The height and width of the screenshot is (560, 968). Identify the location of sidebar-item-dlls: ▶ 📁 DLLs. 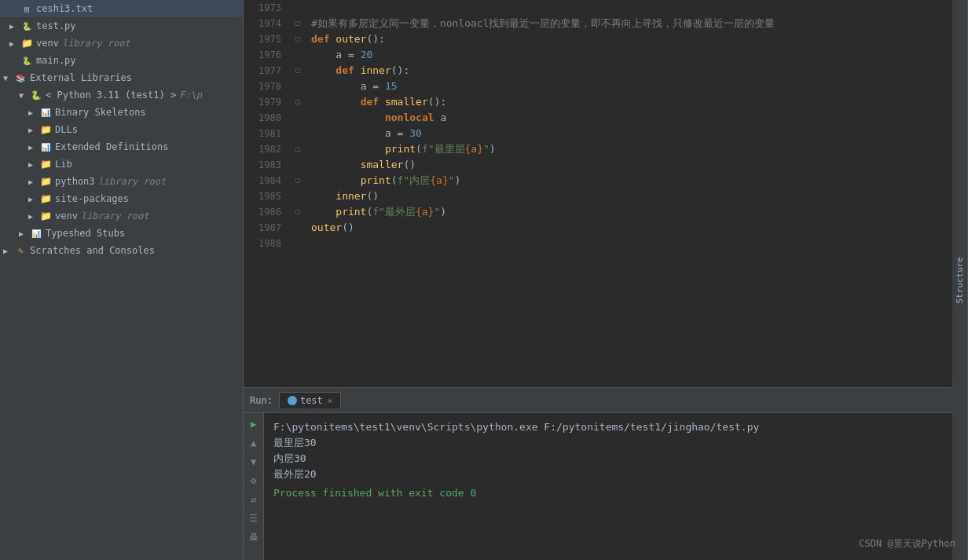
(121, 130).